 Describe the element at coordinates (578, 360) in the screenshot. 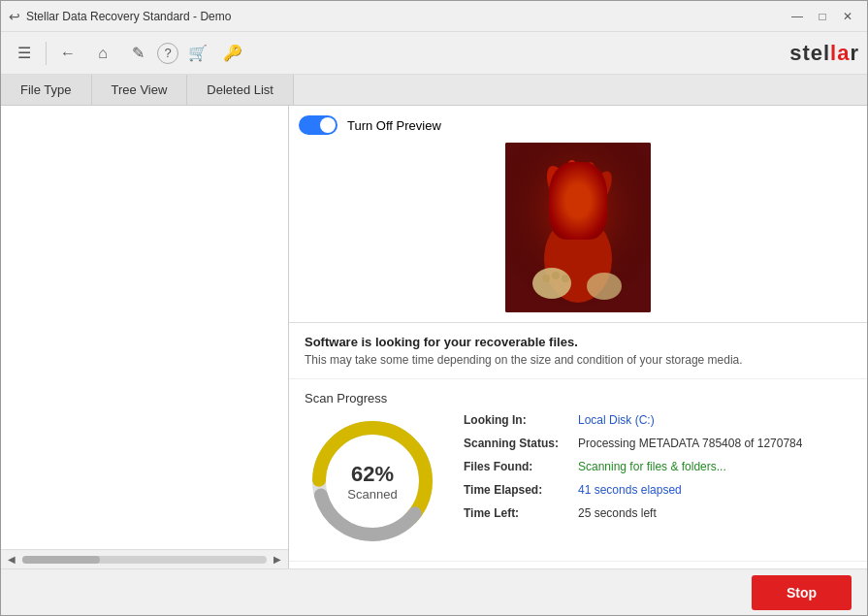

I see `scan-info-subtitle: This may take some time depending on the…` at that location.